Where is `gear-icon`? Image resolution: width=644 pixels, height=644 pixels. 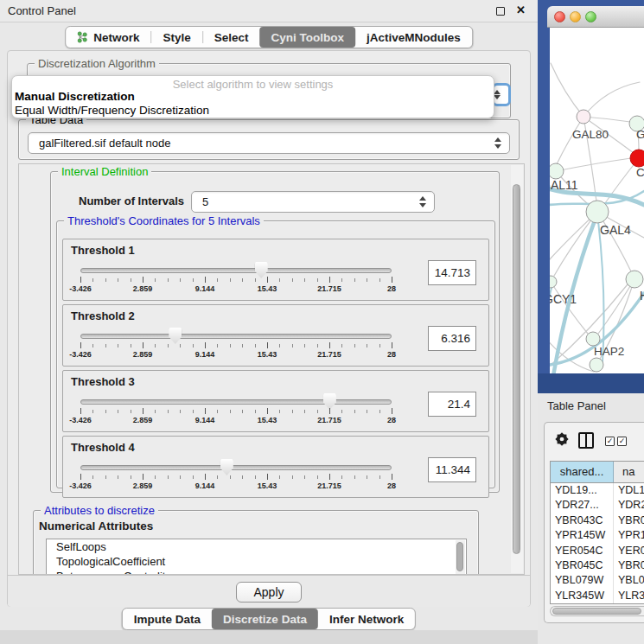 gear-icon is located at coordinates (562, 439).